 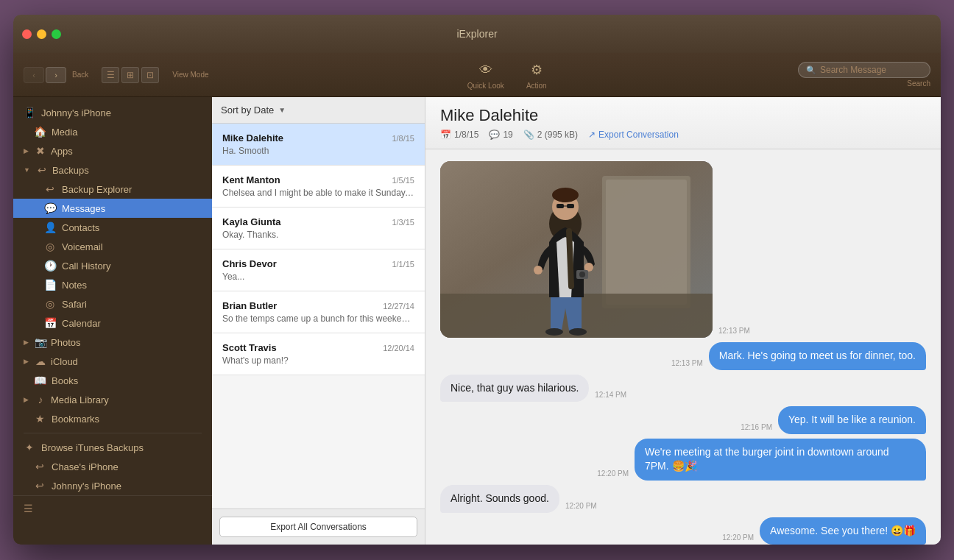 I want to click on conv-date-mike: 1/8/15, so click(x=403, y=138).